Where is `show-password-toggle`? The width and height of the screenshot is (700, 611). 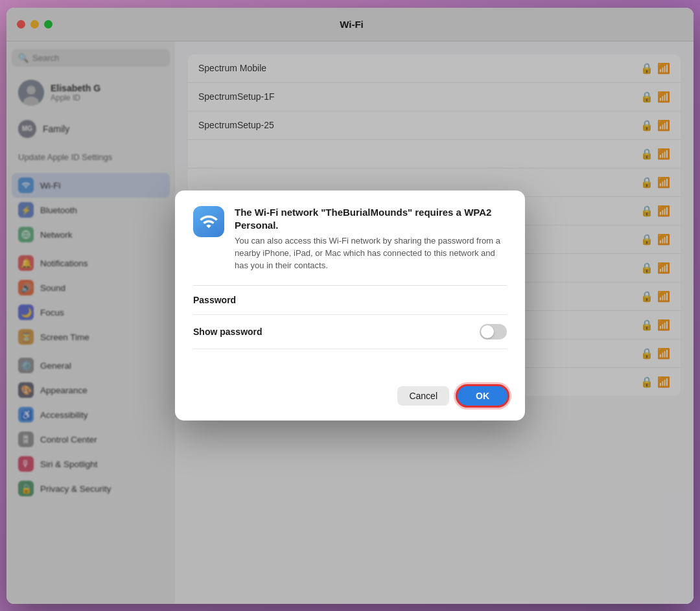
show-password-toggle is located at coordinates (493, 332).